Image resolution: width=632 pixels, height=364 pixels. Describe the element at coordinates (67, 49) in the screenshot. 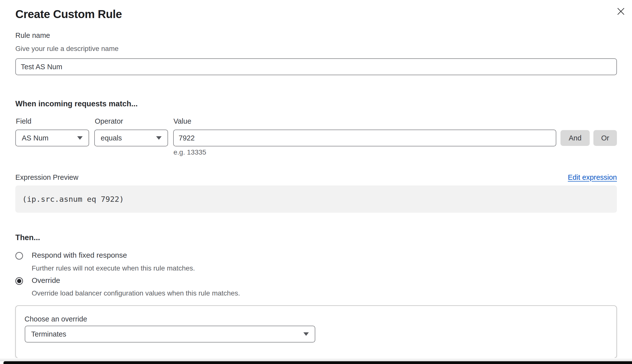

I see `rule-name-description: Give your rule a descriptive name` at that location.